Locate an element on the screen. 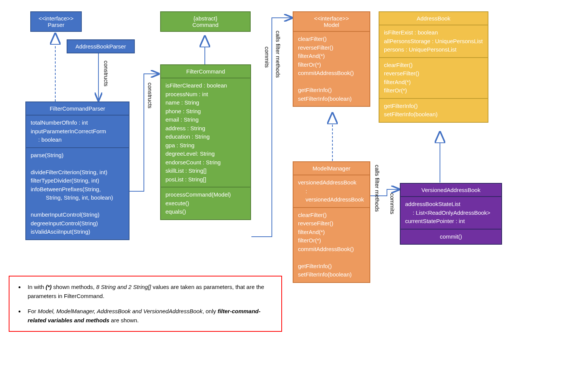 Image resolution: width=588 pixels, height=381 pixels. versionedaddressbook-name: VersionedAddressBook is located at coordinates (451, 190).